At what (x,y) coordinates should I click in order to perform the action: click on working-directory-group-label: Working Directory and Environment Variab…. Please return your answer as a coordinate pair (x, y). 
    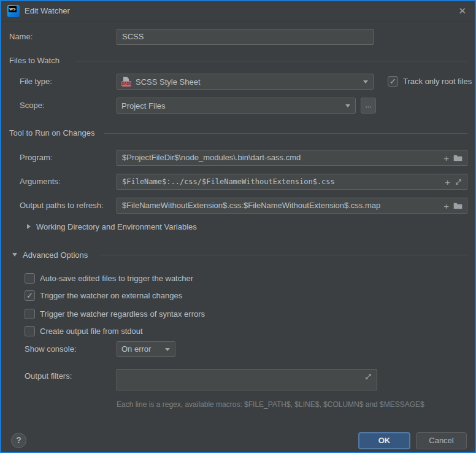
    Looking at the image, I should click on (117, 227).